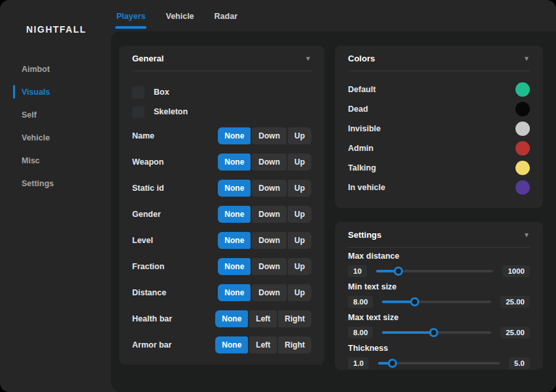  I want to click on skeleton-checkbox-row: Skeleton, so click(222, 112).